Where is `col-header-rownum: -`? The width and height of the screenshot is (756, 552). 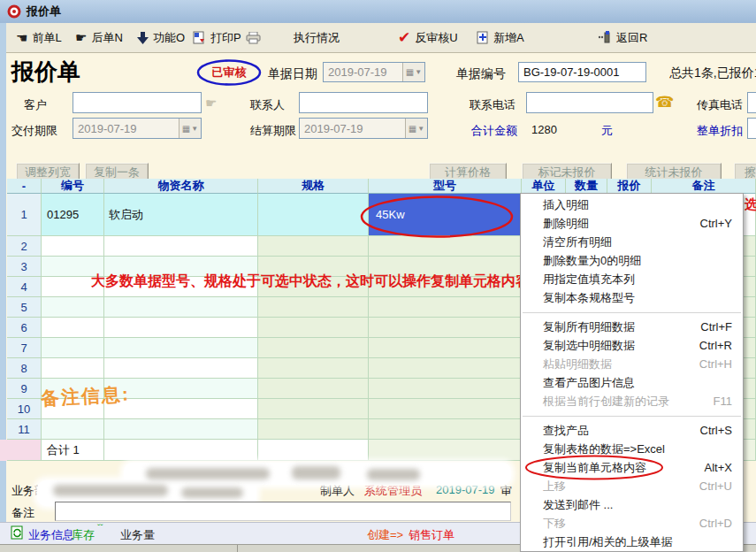
col-header-rownum: - is located at coordinates (25, 186).